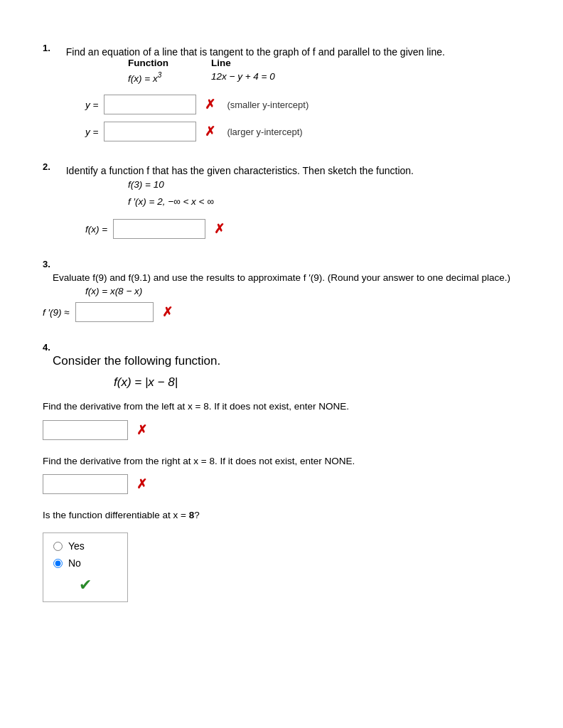  What do you see at coordinates (85, 585) in the screenshot?
I see `submit-button: ✔` at bounding box center [85, 585].